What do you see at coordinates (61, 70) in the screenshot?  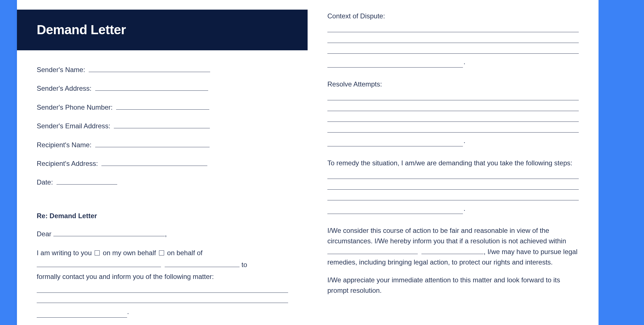 I see `label-sender-name: Sender's Name:` at bounding box center [61, 70].